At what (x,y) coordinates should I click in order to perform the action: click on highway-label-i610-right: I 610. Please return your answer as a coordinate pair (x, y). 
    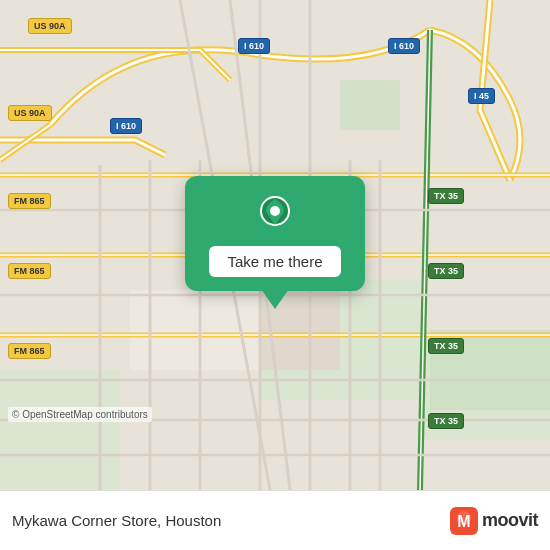
    Looking at the image, I should click on (404, 46).